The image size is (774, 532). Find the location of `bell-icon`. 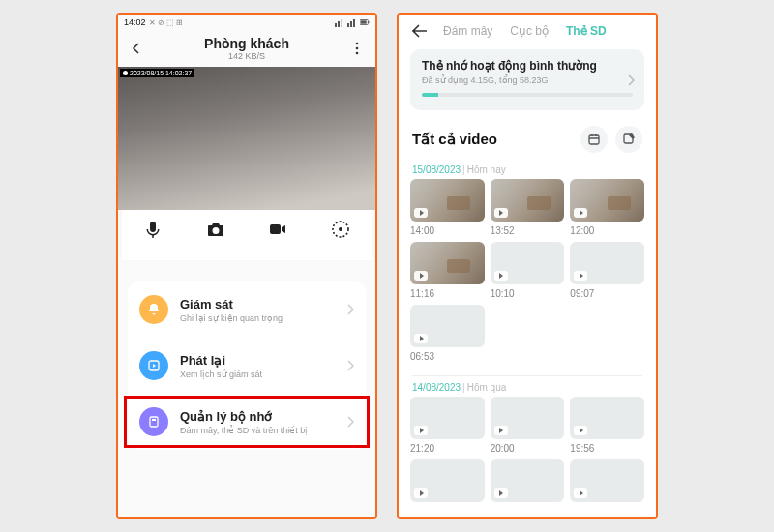

bell-icon is located at coordinates (154, 310).